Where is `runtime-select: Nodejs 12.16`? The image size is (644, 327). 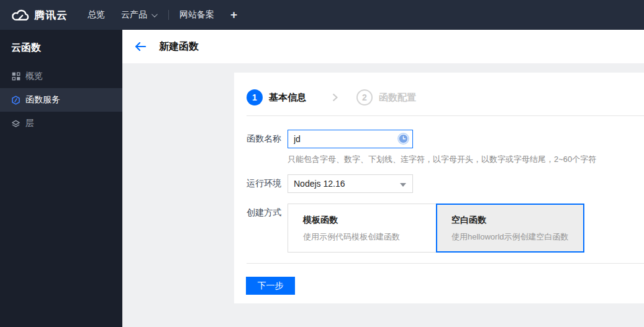 runtime-select: Nodejs 12.16 is located at coordinates (350, 184).